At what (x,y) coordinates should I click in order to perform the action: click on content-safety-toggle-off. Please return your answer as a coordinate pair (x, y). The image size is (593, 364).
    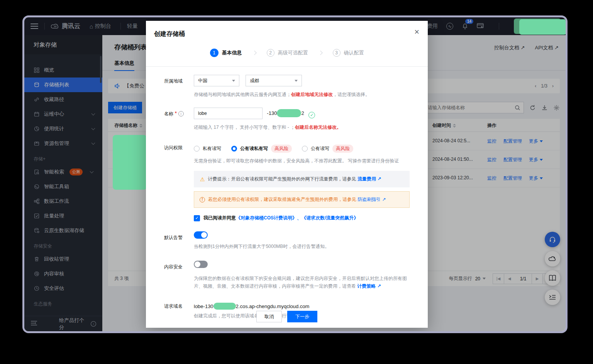
    Looking at the image, I should click on (201, 265).